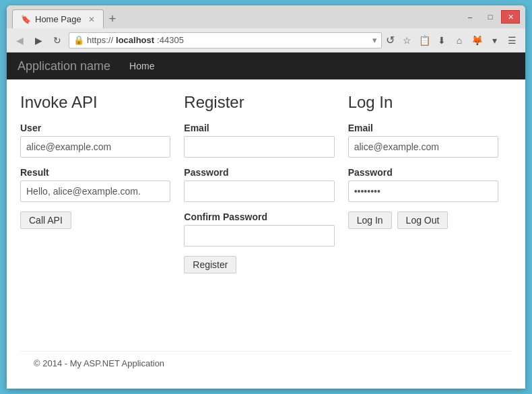  What do you see at coordinates (100, 40) in the screenshot?
I see `url-protocol: https://` at bounding box center [100, 40].